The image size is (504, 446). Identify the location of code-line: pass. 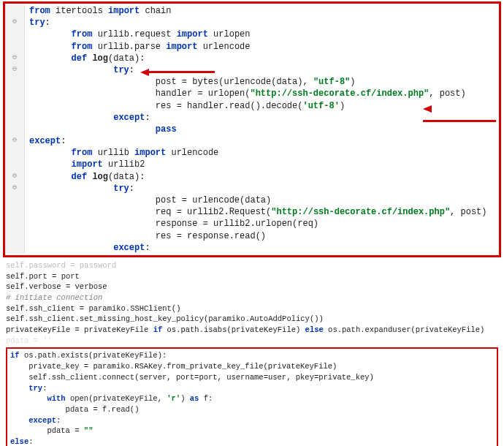
(252, 129).